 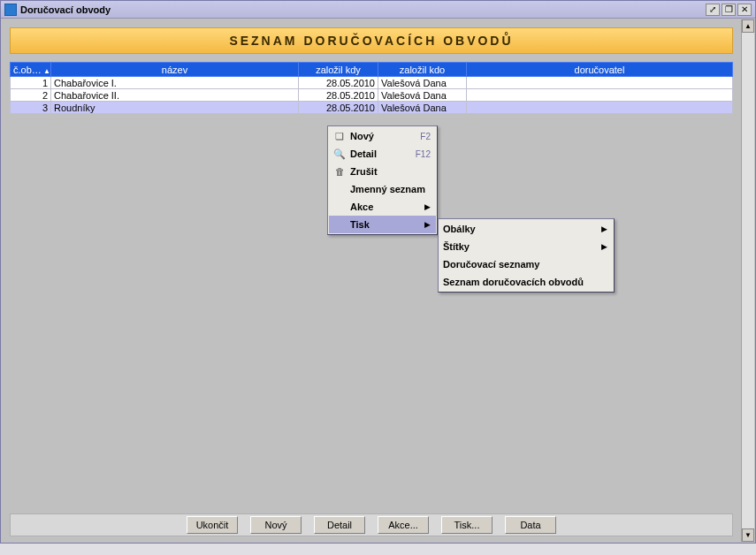 What do you see at coordinates (525, 282) in the screenshot?
I see `ctx-label: Seznam doručovacích obvodů` at bounding box center [525, 282].